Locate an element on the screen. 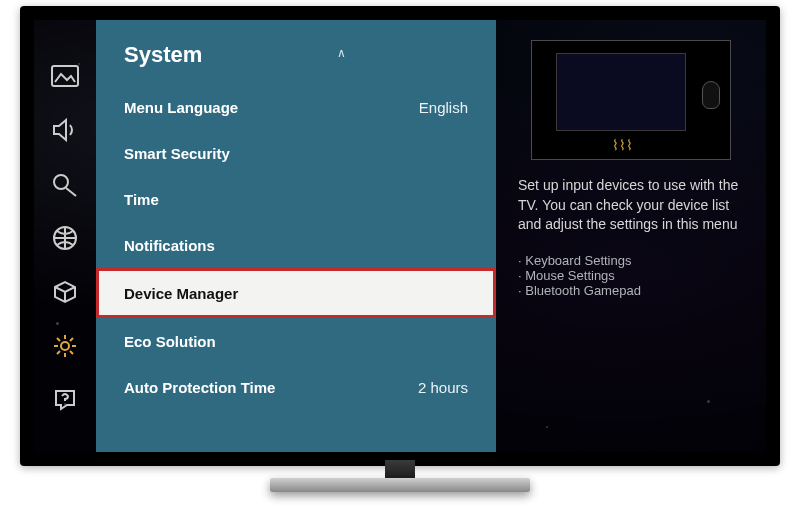 This screenshot has height=516, width=800. menu-item-notifications: Notifications is located at coordinates (296, 245).